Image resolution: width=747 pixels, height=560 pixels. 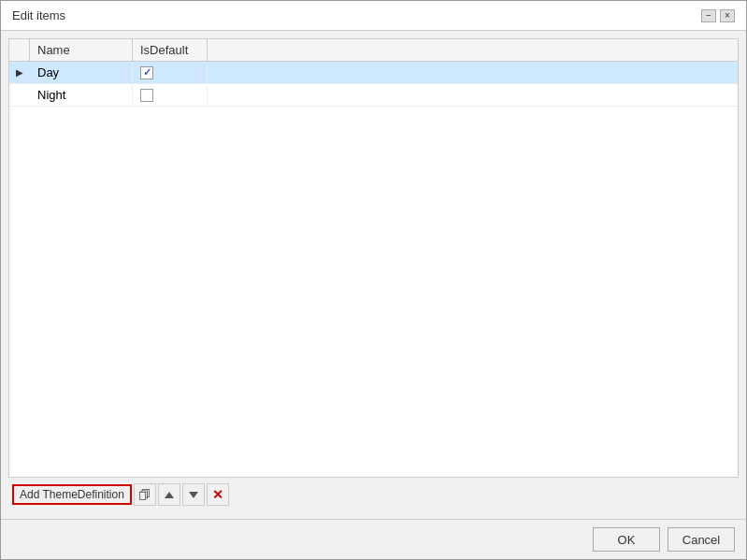 I want to click on arrow-up-icon, so click(x=169, y=495).